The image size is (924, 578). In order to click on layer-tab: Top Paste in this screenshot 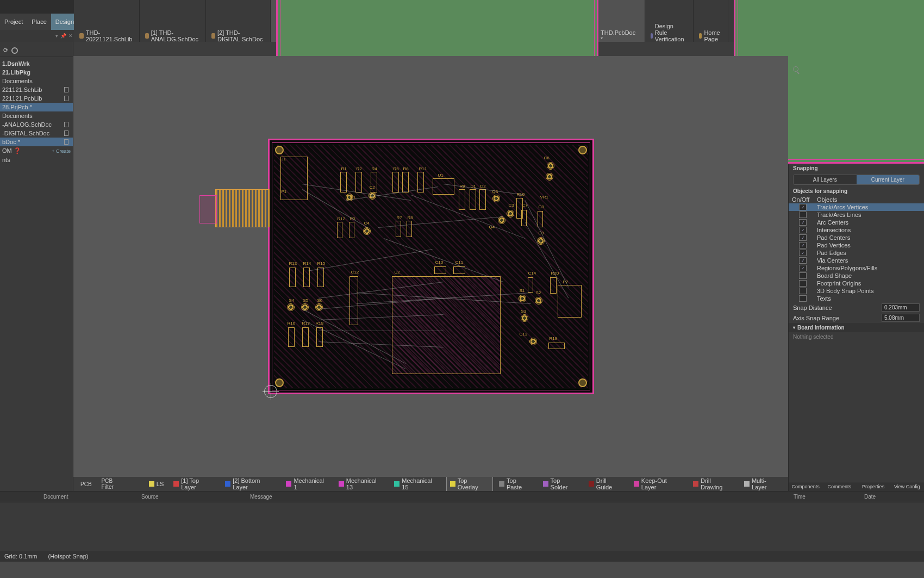, I will do `click(516, 484)`.